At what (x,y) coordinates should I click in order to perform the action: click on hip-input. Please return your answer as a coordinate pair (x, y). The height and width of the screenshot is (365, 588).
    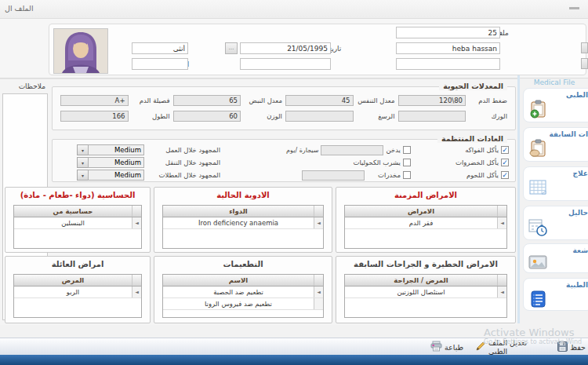
    Looking at the image, I should click on (433, 116).